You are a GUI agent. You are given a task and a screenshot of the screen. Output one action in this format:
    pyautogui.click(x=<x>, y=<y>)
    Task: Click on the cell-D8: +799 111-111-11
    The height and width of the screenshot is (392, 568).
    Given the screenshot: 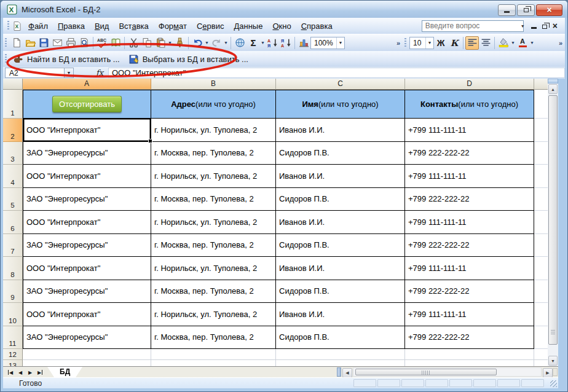 What is the action you would take?
    pyautogui.click(x=470, y=269)
    